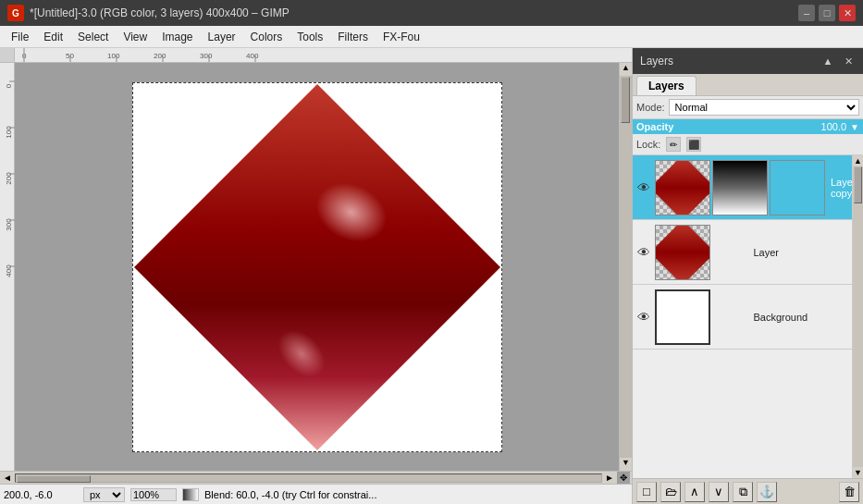 Image resolution: width=863 pixels, height=504 pixels. I want to click on maximize-button: □, so click(827, 13).